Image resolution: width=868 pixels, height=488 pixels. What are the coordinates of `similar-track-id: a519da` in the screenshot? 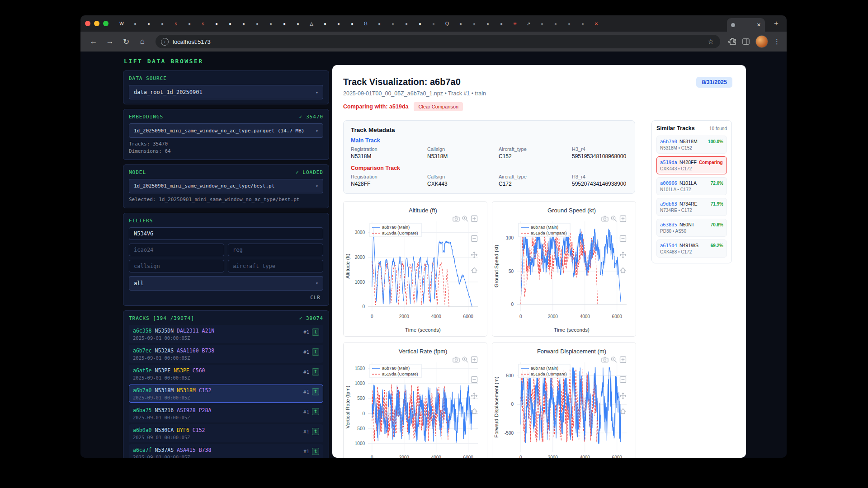 It's located at (669, 162).